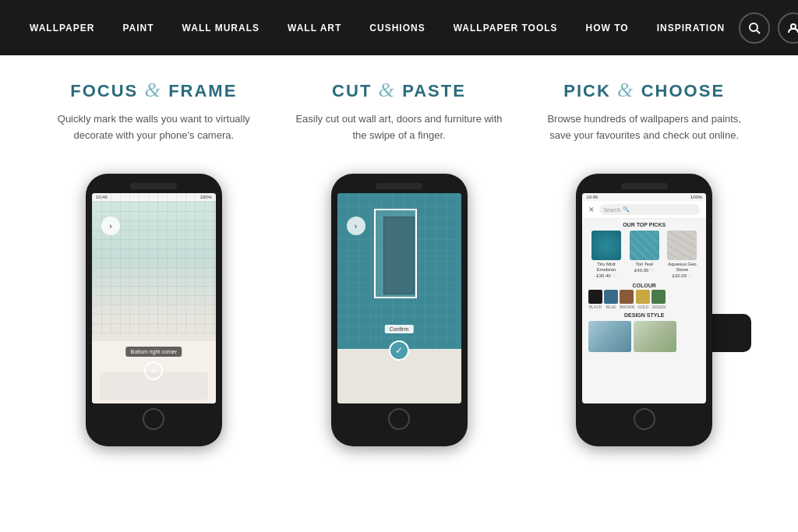  I want to click on phone-3-screen: 10:46 100% ✕ Search 🔍 OUR TOP PI, so click(644, 298).